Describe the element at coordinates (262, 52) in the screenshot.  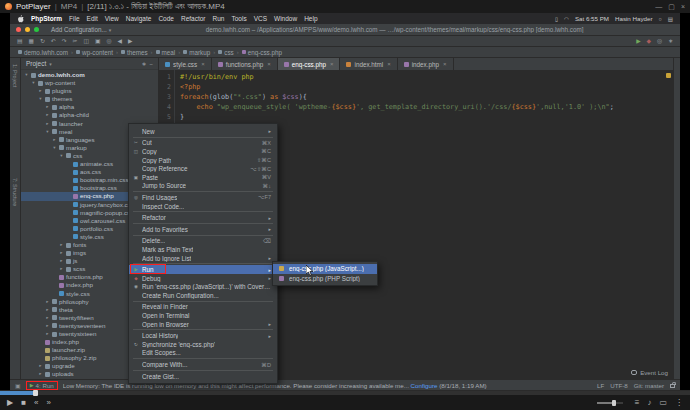
I see `breadcrumb-item-enq-css-php: enq-css.php` at that location.